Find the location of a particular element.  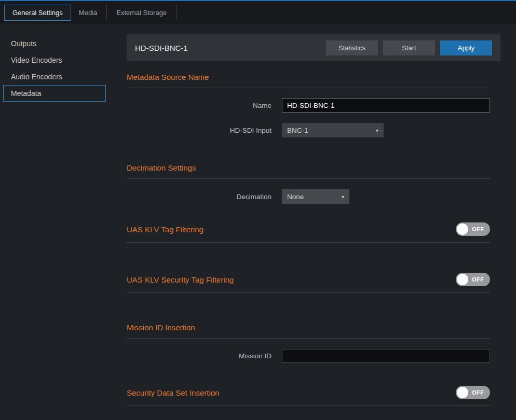

tab-general-settings: General Settings is located at coordinates (37, 12).